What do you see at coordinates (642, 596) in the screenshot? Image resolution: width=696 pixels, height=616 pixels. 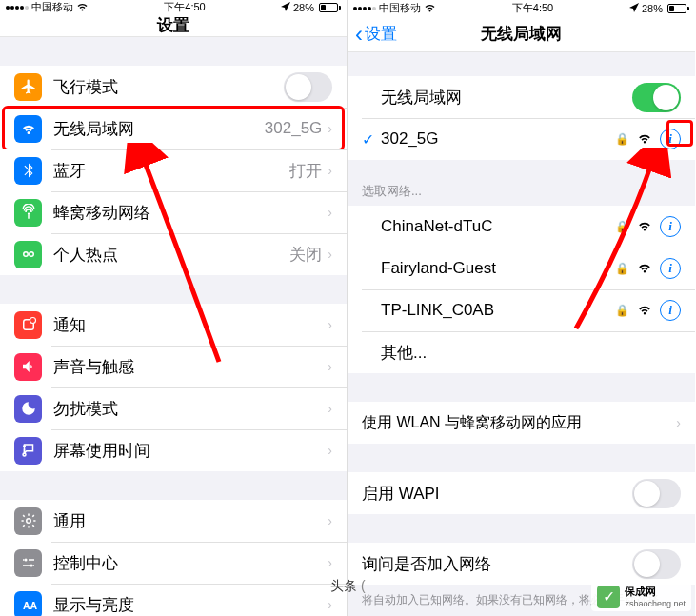 I see `watermark: ✓ 保成网 zsbaocheng.net` at bounding box center [642, 596].